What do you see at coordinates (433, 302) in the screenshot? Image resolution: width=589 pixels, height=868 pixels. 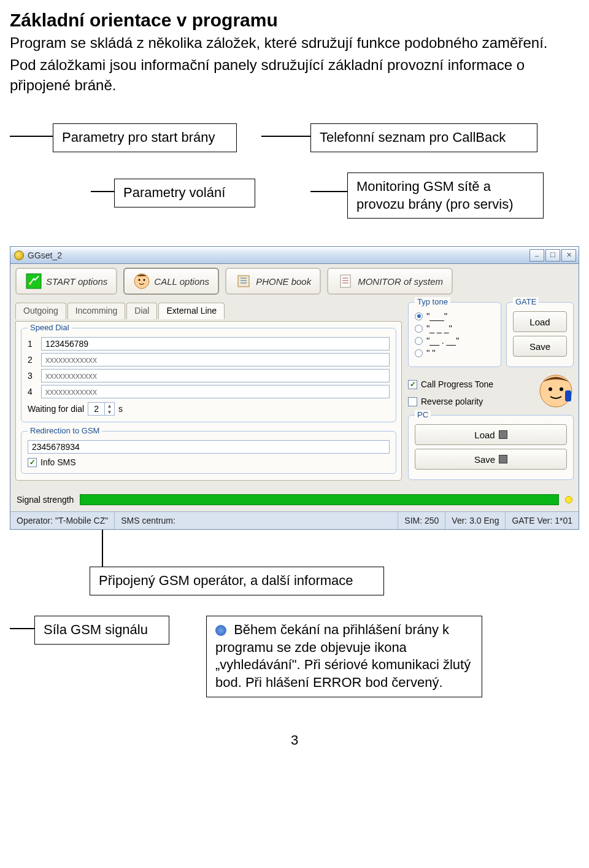 I see `typ-tone-legend: Typ tone` at bounding box center [433, 302].